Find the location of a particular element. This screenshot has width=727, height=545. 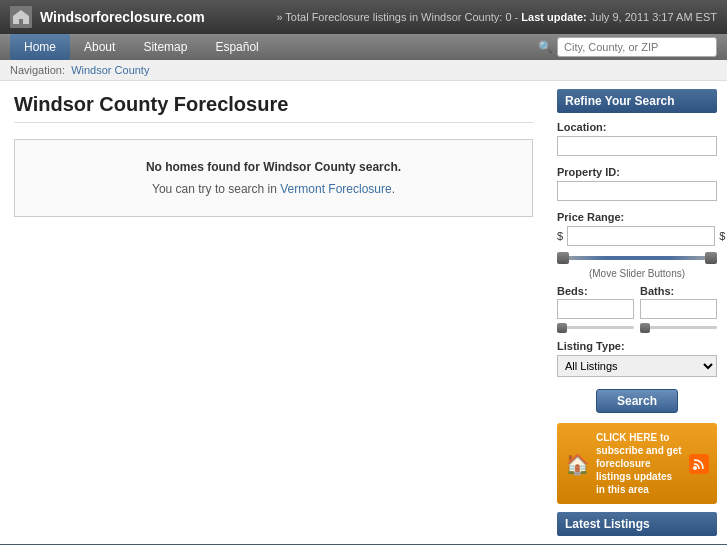

search-icon: 🔍 is located at coordinates (546, 47).